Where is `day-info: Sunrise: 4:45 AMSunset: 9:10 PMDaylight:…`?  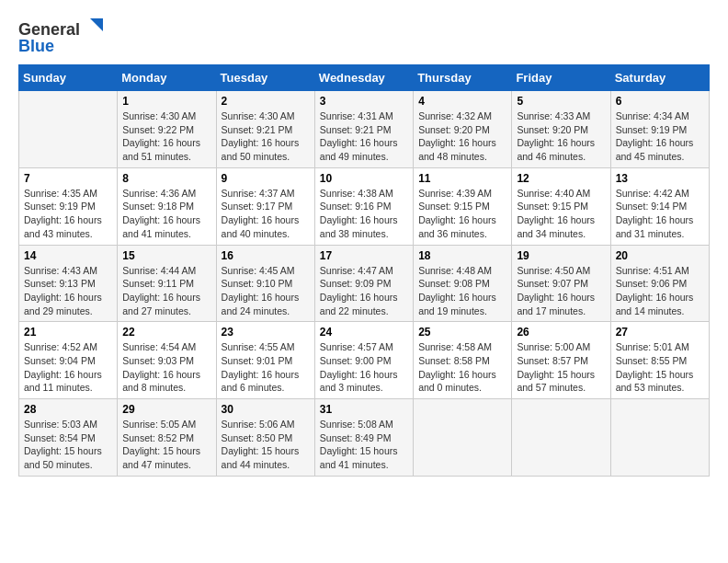
day-info: Sunrise: 4:45 AMSunset: 9:10 PMDaylight:… is located at coordinates (266, 291).